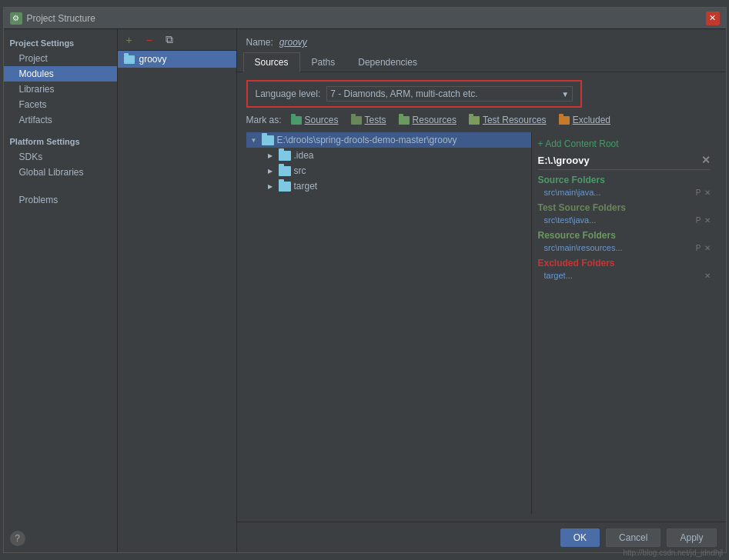  I want to click on mark-badge-sources: Sources, so click(315, 120).